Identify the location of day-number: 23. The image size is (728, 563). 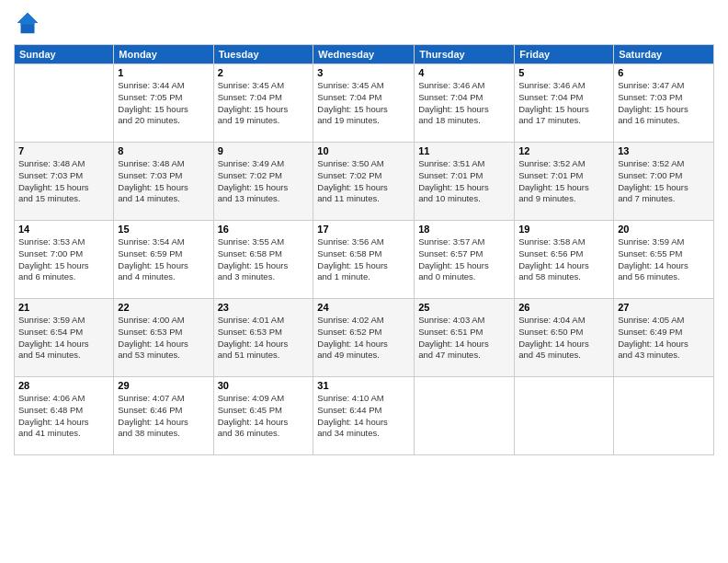
(264, 307).